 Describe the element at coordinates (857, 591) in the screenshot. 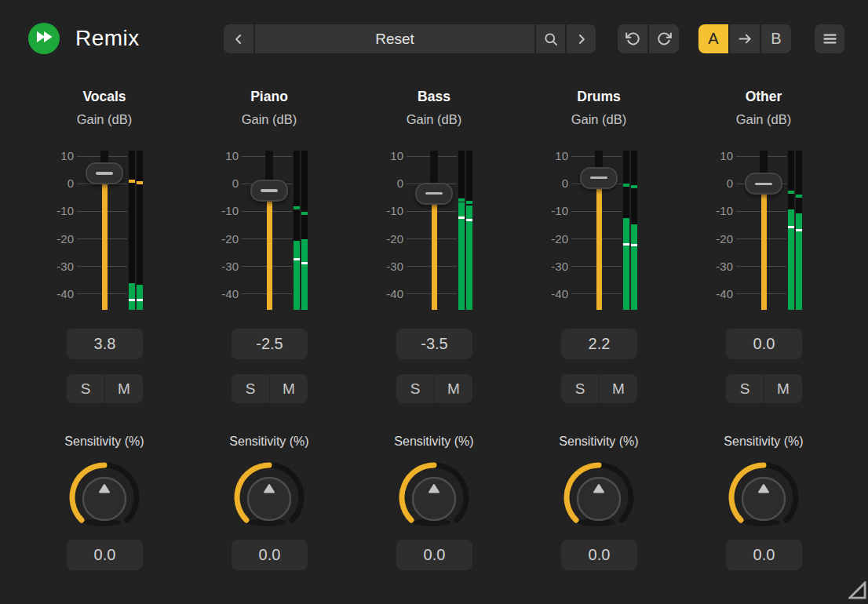

I see `resize-grip` at that location.